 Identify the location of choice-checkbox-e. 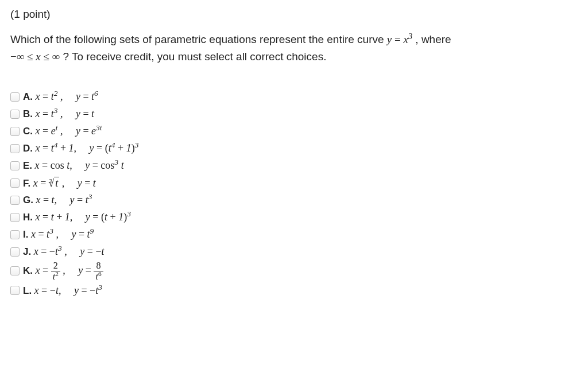
(15, 166).